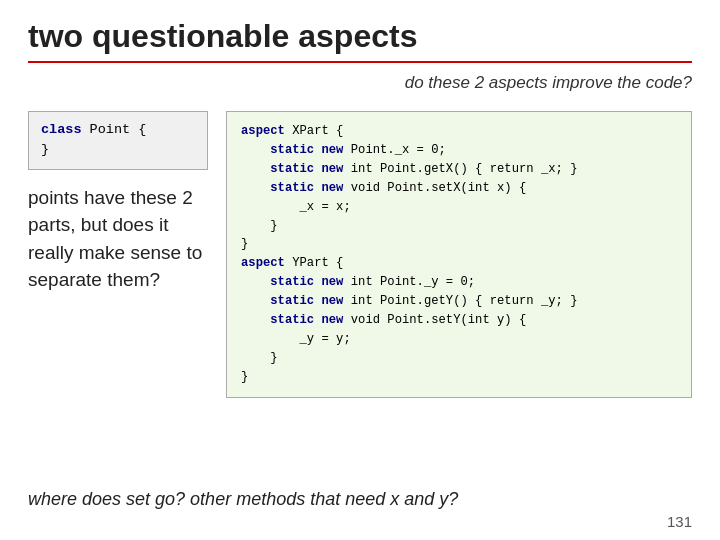 The height and width of the screenshot is (540, 720). What do you see at coordinates (360, 40) in the screenshot?
I see `slide-title: two questionable aspects` at bounding box center [360, 40].